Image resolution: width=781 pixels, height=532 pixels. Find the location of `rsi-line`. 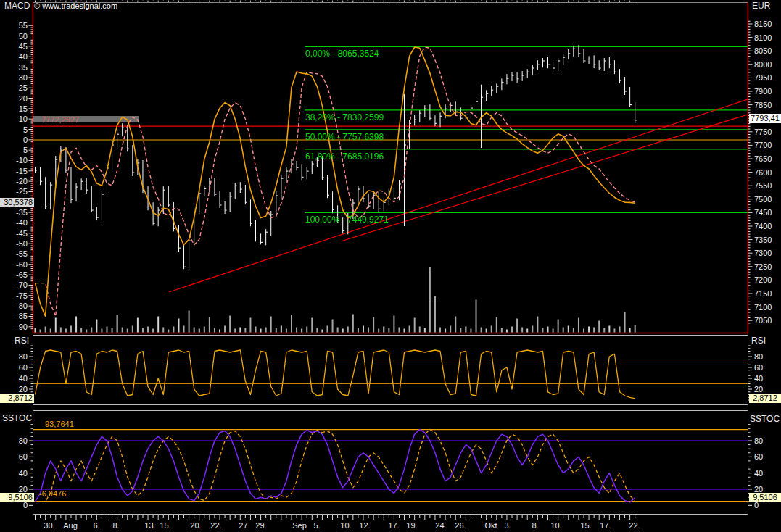

rsi-line is located at coordinates (335, 374).